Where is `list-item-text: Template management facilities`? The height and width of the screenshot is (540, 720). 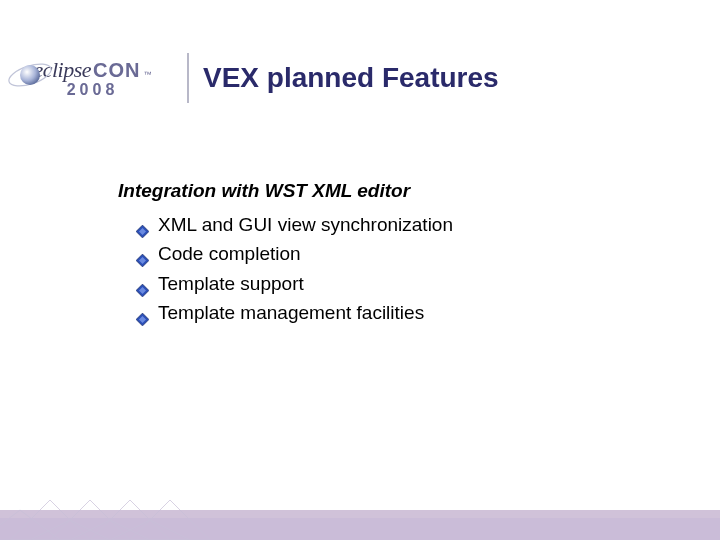
list-item-text: Template management facilities is located at coordinates (291, 312).